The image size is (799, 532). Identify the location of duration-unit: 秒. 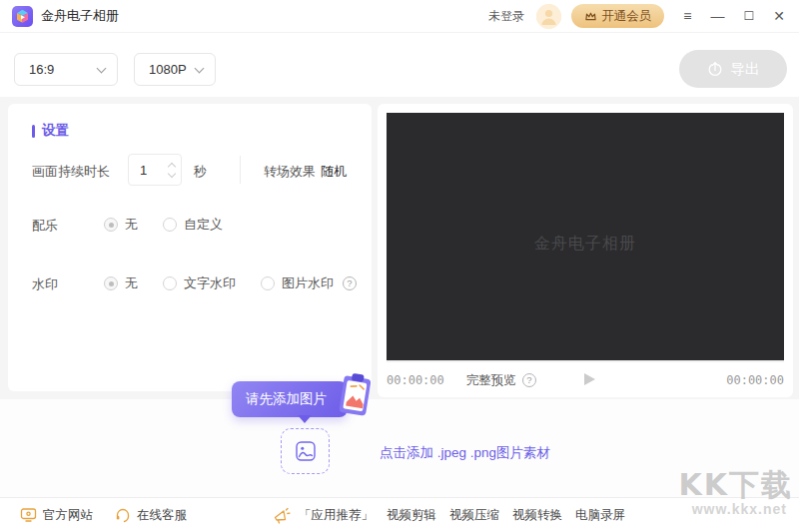
(200, 172).